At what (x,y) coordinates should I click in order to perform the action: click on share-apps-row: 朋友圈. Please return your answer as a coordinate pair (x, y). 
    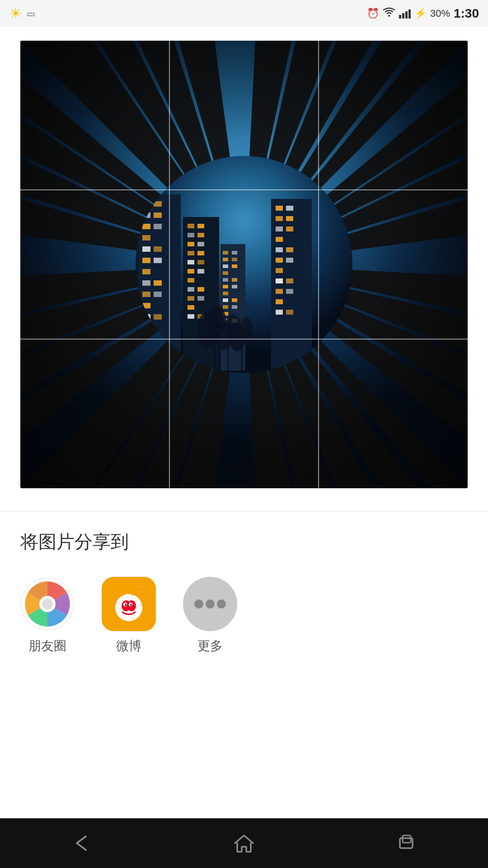
    Looking at the image, I should click on (244, 616).